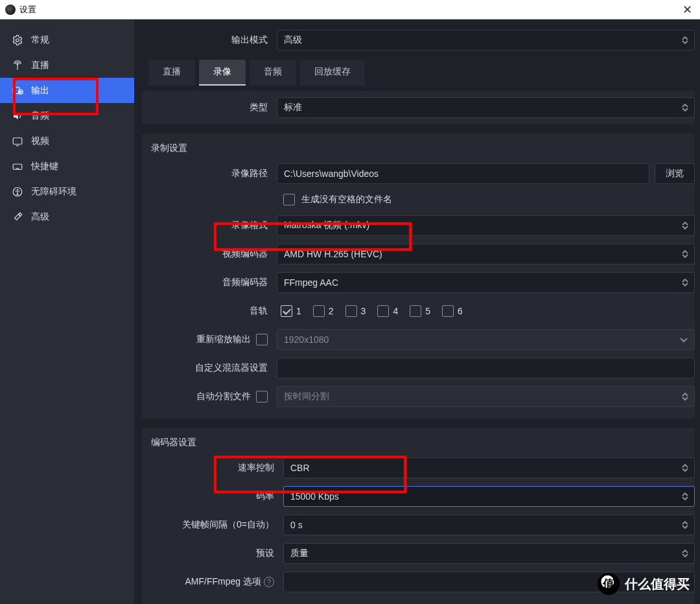 This screenshot has height=604, width=700. I want to click on rescale-label: 重新缩放输出, so click(224, 340).